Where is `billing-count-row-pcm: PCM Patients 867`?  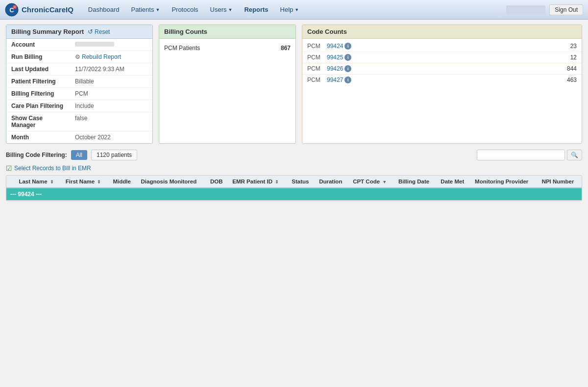 billing-count-row-pcm: PCM Patients 867 is located at coordinates (227, 48).